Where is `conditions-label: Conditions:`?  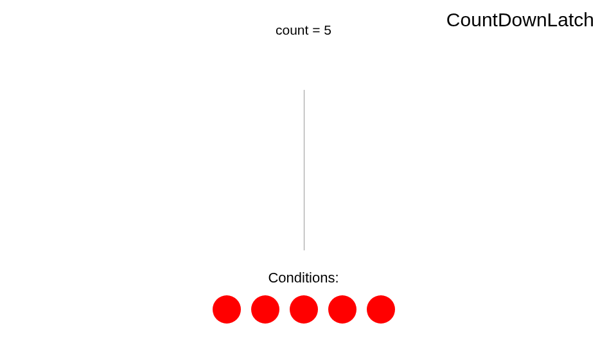 conditions-label: Conditions: is located at coordinates (303, 278).